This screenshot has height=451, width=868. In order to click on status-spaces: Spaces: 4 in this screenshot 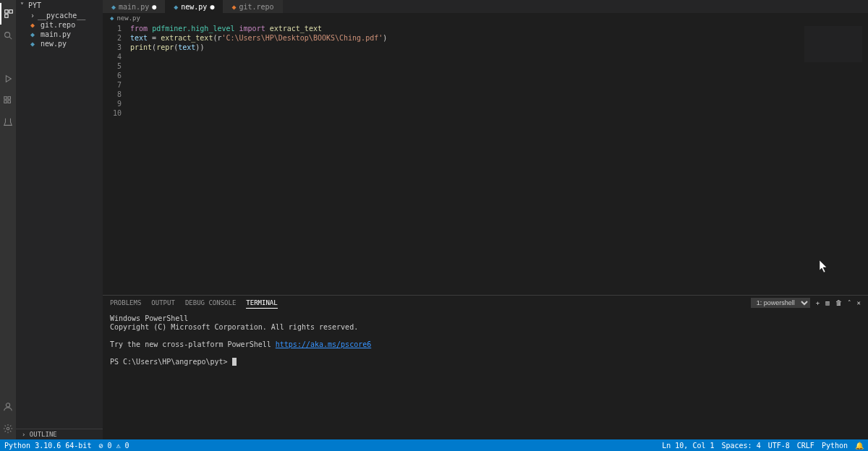, I will do `click(741, 445)`.